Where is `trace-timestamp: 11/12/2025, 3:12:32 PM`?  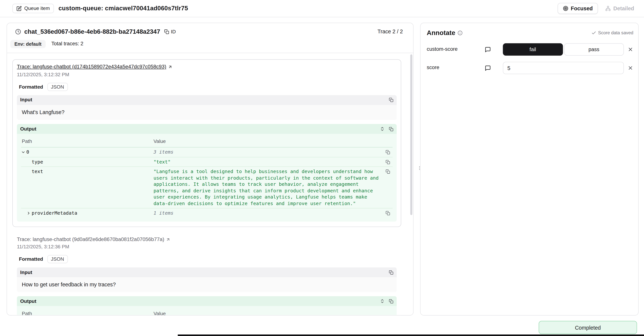
trace-timestamp: 11/12/2025, 3:12:32 PM is located at coordinates (207, 75).